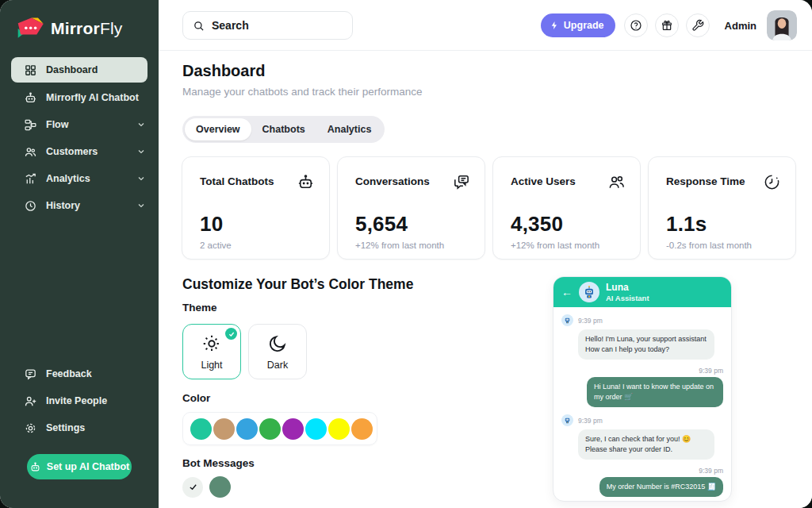 The height and width of the screenshot is (508, 812). What do you see at coordinates (30, 402) in the screenshot?
I see `invite-person-icon` at bounding box center [30, 402].